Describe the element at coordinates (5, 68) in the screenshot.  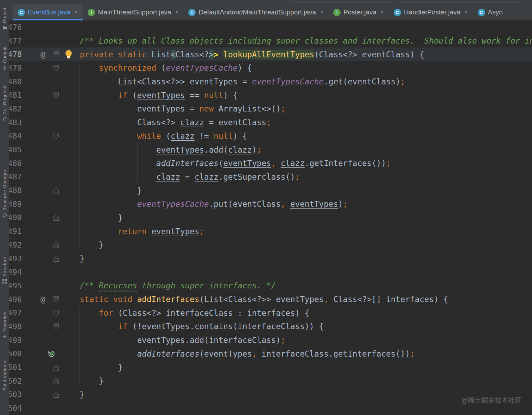
I see `commit-icon` at that location.